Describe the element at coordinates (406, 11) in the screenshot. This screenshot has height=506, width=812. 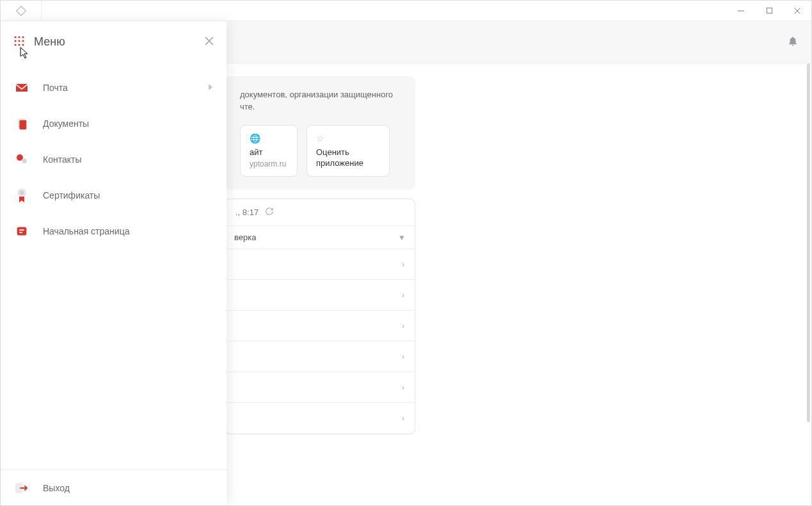
I see `titlebar` at that location.